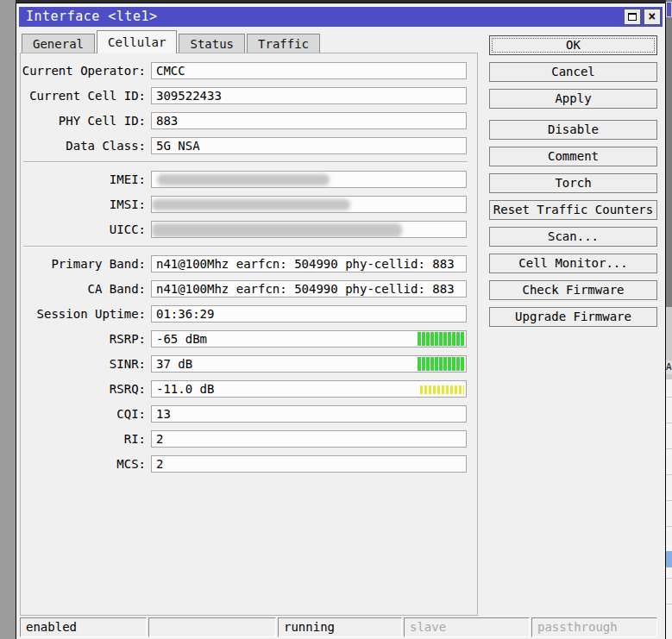 Image resolution: width=672 pixels, height=639 pixels. What do you see at coordinates (669, 509) in the screenshot?
I see `background-list-fragment` at bounding box center [669, 509].